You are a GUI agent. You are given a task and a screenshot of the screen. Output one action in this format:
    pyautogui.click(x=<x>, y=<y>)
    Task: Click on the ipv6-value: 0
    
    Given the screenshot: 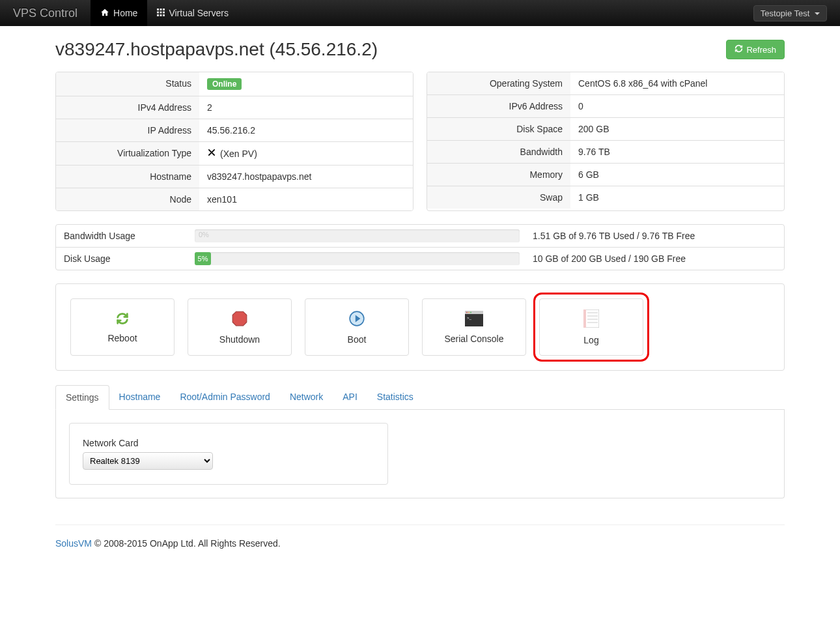 What is the action you would take?
    pyautogui.click(x=677, y=106)
    